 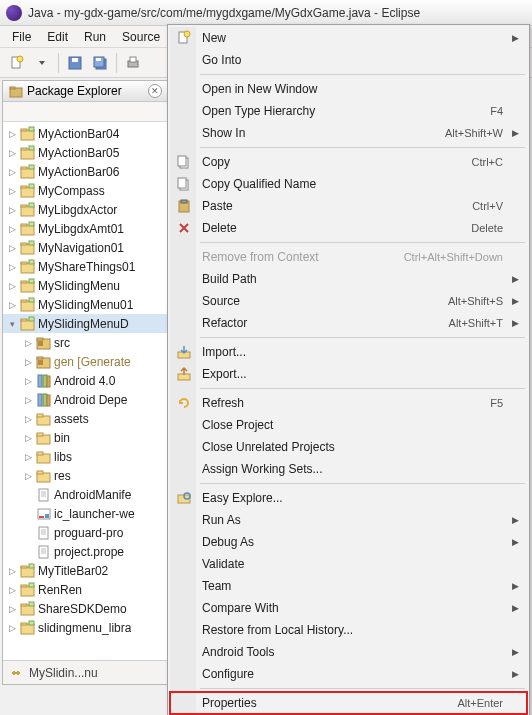 What do you see at coordinates (348, 586) in the screenshot?
I see `menu-item-team: Team▶` at bounding box center [348, 586].